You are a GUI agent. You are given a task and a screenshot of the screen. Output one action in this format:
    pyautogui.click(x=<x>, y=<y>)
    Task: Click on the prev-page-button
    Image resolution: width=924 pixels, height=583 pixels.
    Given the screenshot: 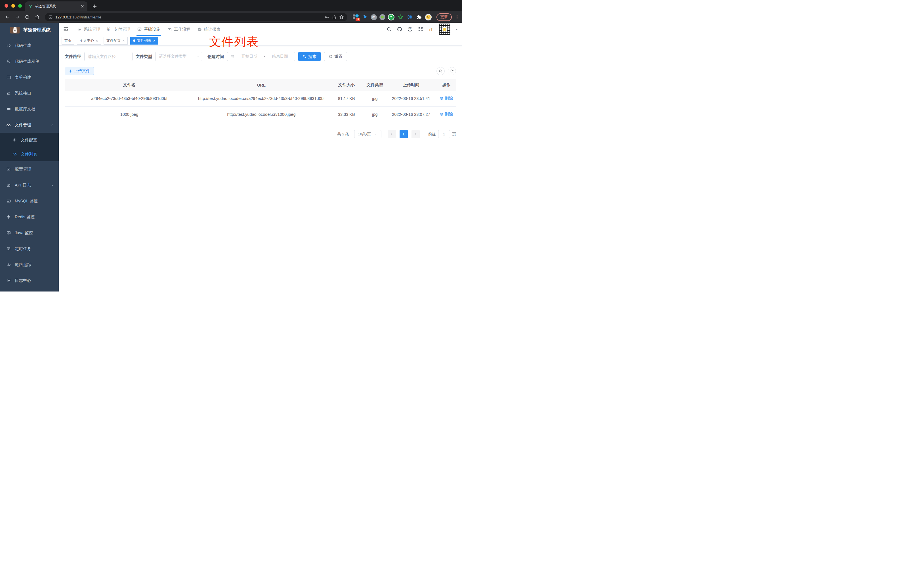 What is the action you would take?
    pyautogui.click(x=392, y=134)
    